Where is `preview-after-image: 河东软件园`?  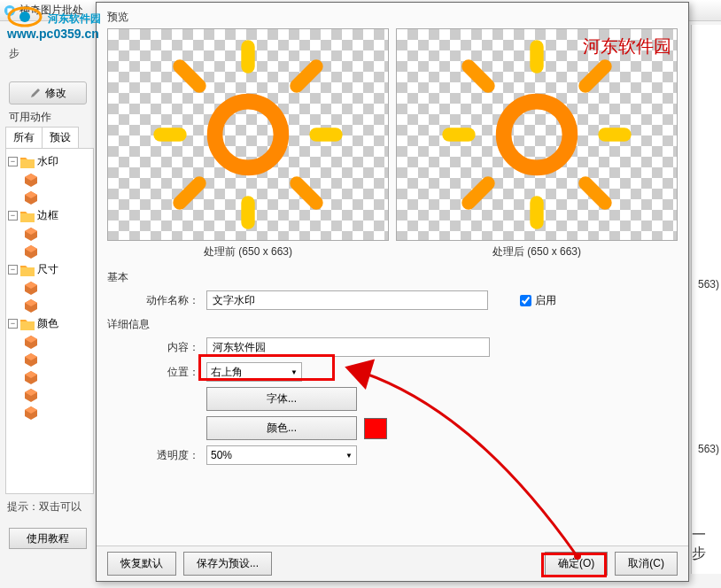
preview-after-image: 河东软件园 is located at coordinates (537, 135).